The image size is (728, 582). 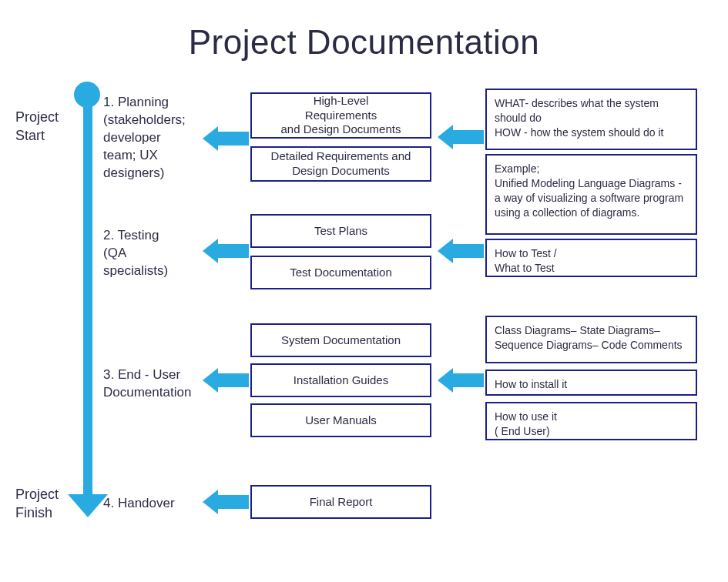 What do you see at coordinates (341, 340) in the screenshot?
I see `doc-system-documentation: System Documentation` at bounding box center [341, 340].